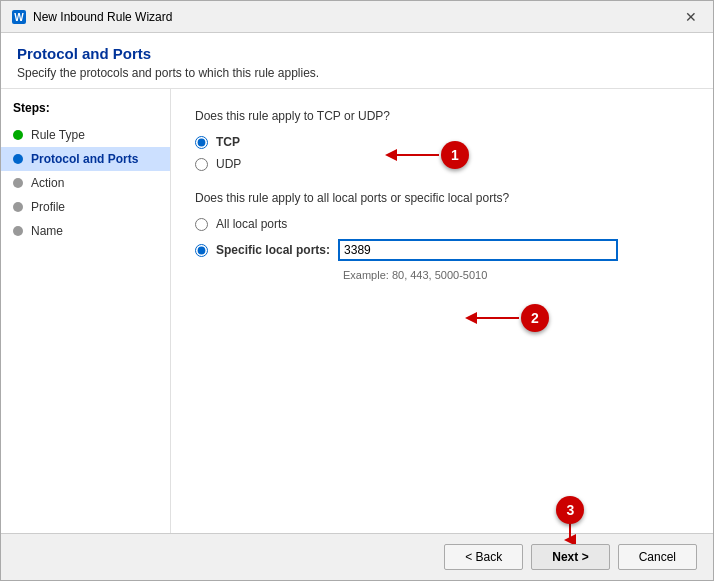 The image size is (714, 581). What do you see at coordinates (86, 159) in the screenshot?
I see `sidebar-item-protocol-ports: Protocol and Ports` at bounding box center [86, 159].